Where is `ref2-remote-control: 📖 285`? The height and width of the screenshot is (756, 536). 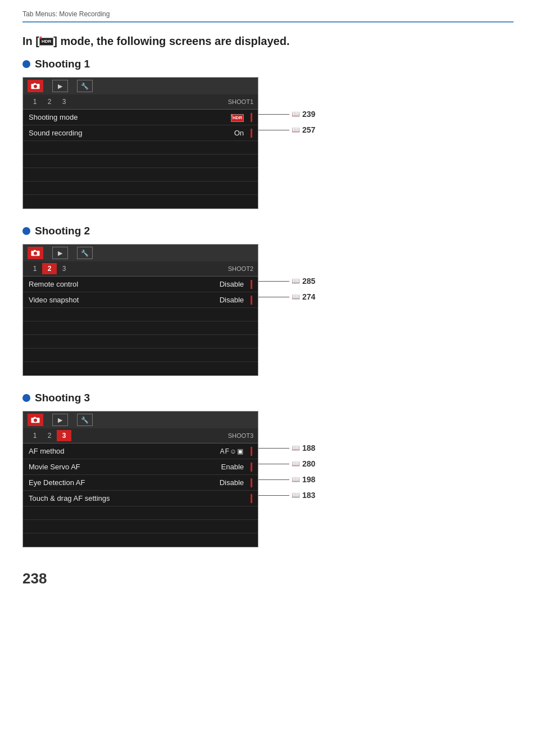 ref2-remote-control: 📖 285 is located at coordinates (287, 281).